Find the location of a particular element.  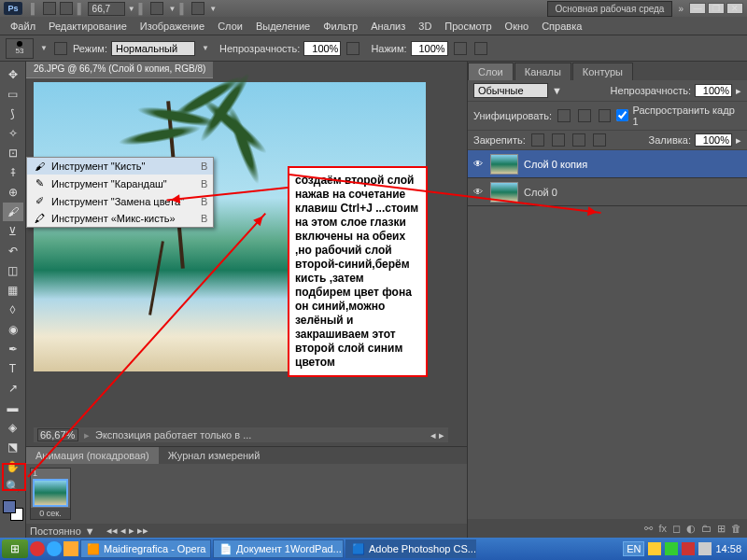

taskbar-task: 🟧Maidiregrafica - Opera is located at coordinates (146, 549).